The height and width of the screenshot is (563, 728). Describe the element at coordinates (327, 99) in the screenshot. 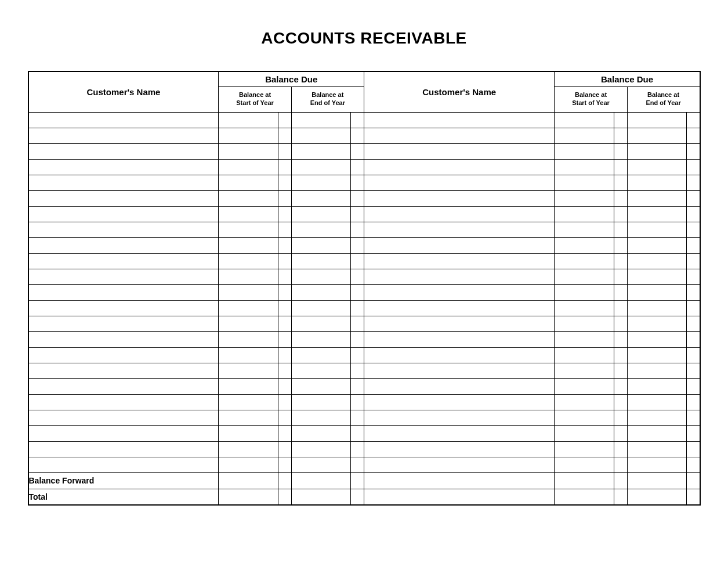

I see `header-balance-end-left: Balance atEnd of Year` at that location.